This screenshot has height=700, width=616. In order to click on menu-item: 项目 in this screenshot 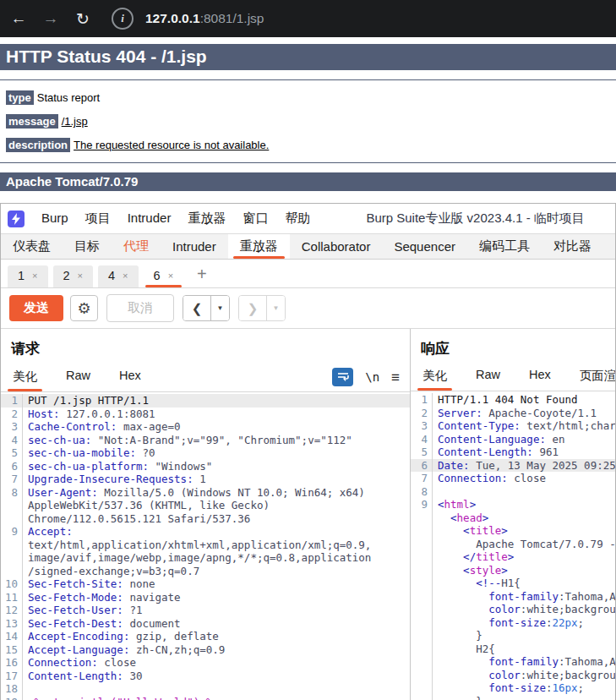, I will do `click(98, 218)`.